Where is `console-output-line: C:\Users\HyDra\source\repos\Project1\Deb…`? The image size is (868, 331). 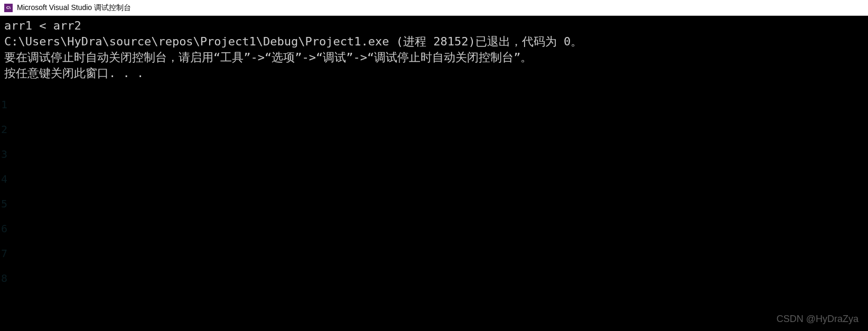
console-output-line: C:\Users\HyDra\source\repos\Project1\Deb… is located at coordinates (434, 42).